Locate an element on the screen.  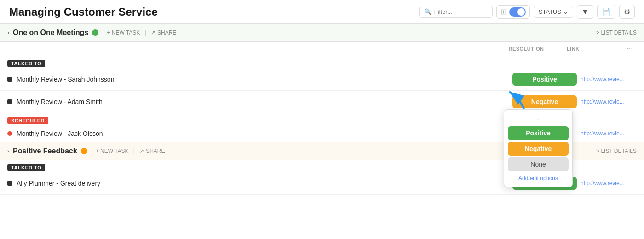
list-details-button: > LIST DETAILS is located at coordinates (616, 33).